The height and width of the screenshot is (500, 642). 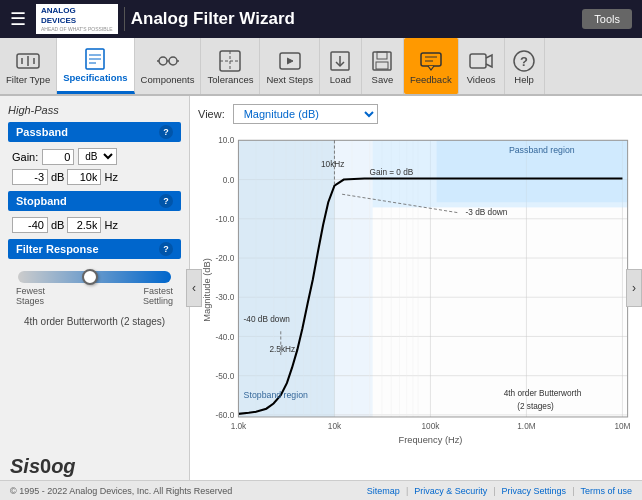 I want to click on view-row: View: Magnitude (dB), so click(x=416, y=114).